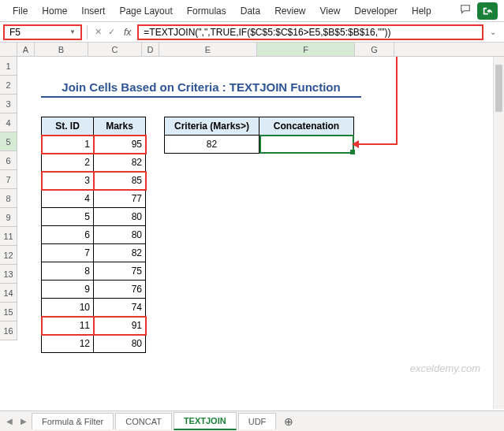  What do you see at coordinates (9, 199) in the screenshot?
I see `row-headers: 123456789111213141516` at bounding box center [9, 199].